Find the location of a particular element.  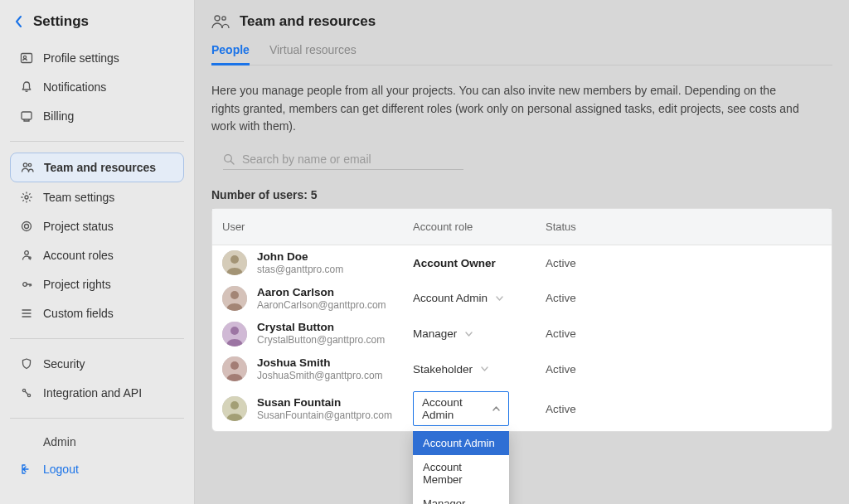

gear-icon is located at coordinates (27, 197).